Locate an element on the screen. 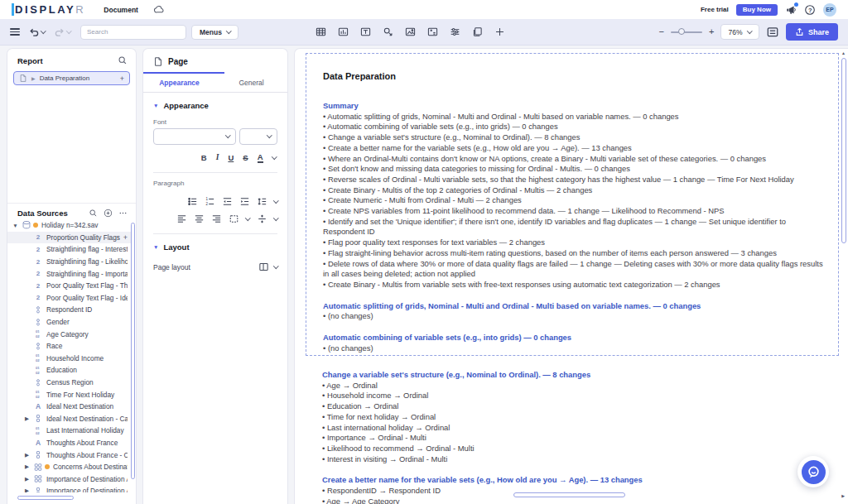  line-spacing-icon is located at coordinates (262, 202).